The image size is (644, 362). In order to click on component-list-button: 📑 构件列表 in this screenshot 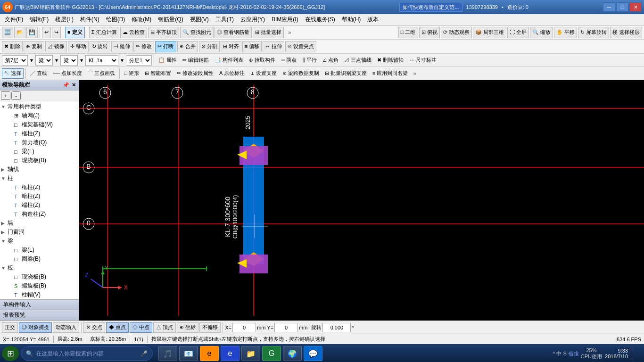, I will do `click(229, 60)`.